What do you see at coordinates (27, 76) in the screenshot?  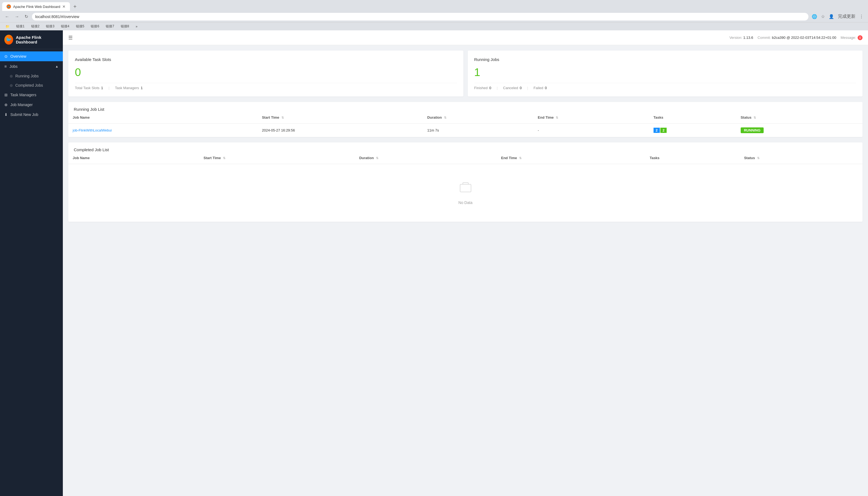 I see `sidebar-child-label: Running Jobs` at bounding box center [27, 76].